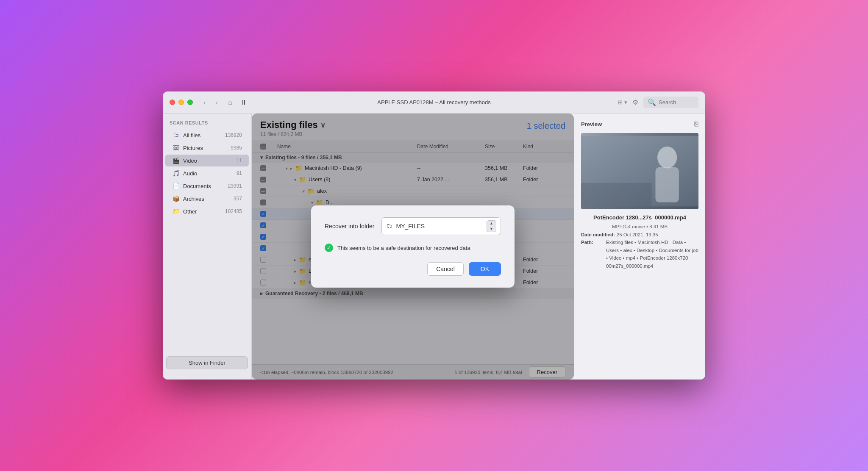 The image size is (868, 471). Describe the element at coordinates (440, 226) in the screenshot. I see `folder-name-text: MY_FILES` at that location.